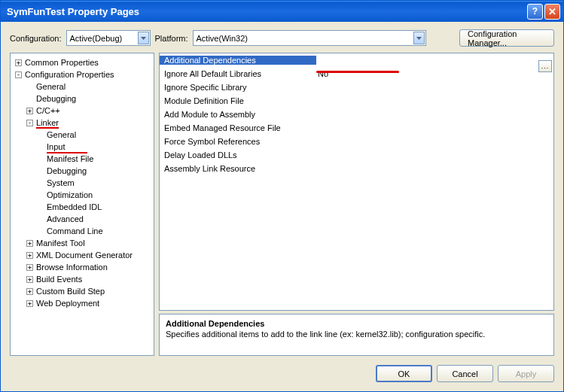  Describe the element at coordinates (545, 66) in the screenshot. I see `browse-button: ...` at that location.